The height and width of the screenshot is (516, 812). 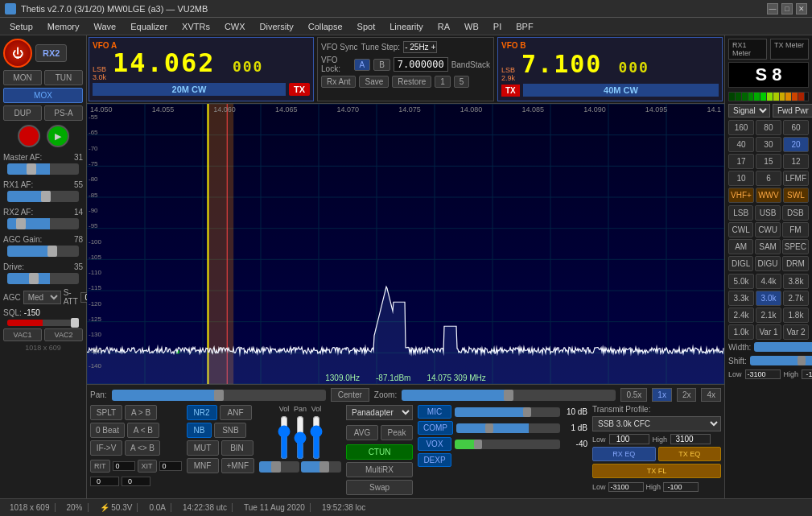 I want to click on band-swl: SWL, so click(x=796, y=195).